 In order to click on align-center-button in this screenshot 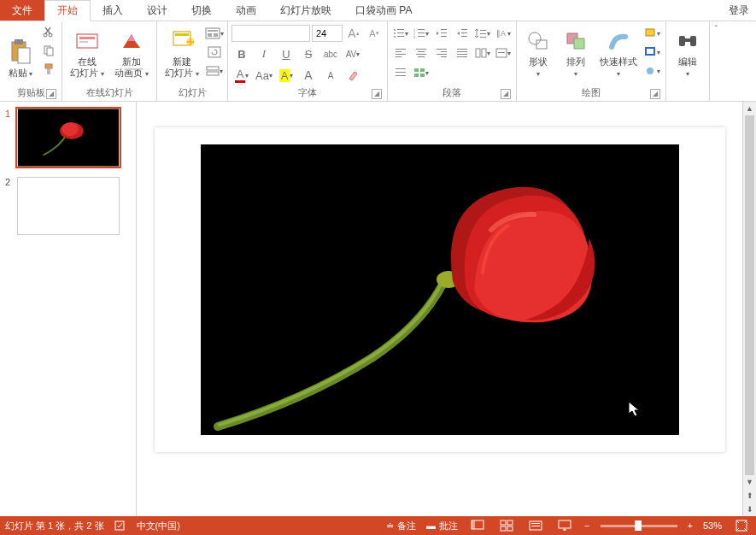, I will do `click(421, 53)`.